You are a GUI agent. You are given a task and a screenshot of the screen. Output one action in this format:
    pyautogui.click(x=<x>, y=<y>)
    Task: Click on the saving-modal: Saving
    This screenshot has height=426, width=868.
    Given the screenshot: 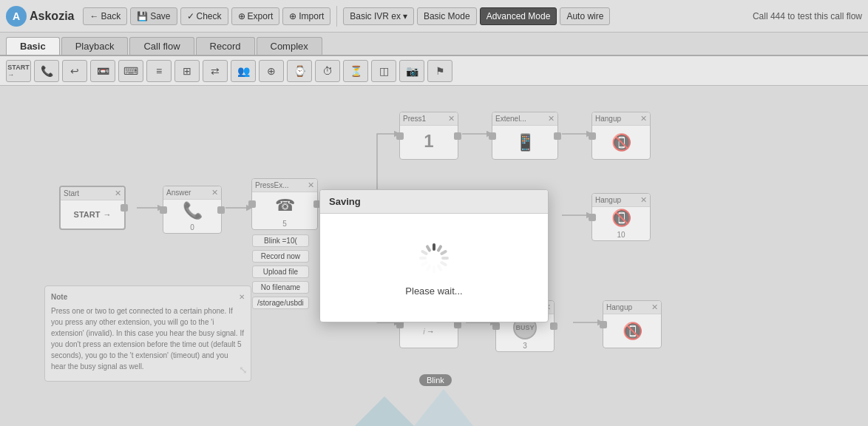 What is the action you would take?
    pyautogui.click(x=434, y=256)
    